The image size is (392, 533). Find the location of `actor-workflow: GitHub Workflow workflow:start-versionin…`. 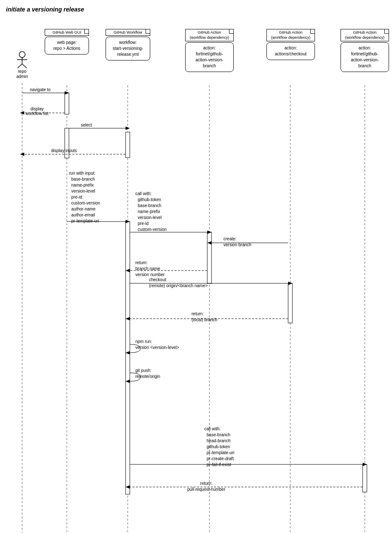

actor-workflow: GitHub Workflow workflow:start-versionin… is located at coordinates (128, 45).